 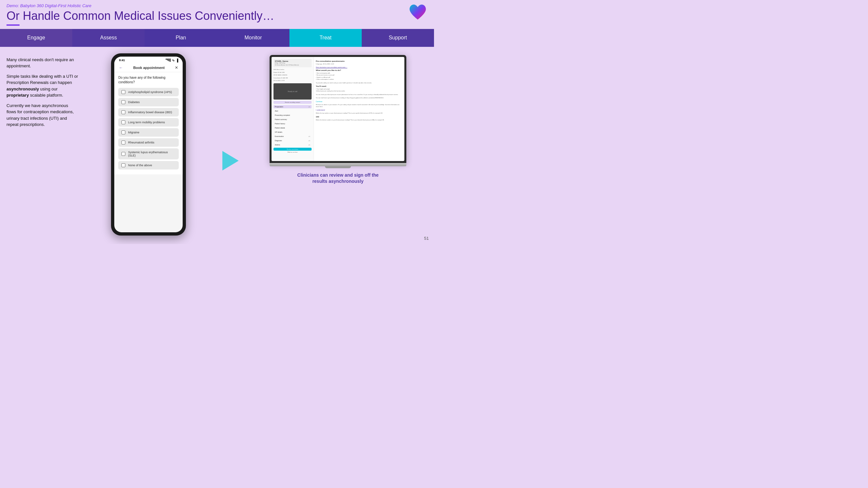 What do you see at coordinates (292, 140) in the screenshot?
I see `section-diagnosis: Diagnosis 4/1` at bounding box center [292, 140].